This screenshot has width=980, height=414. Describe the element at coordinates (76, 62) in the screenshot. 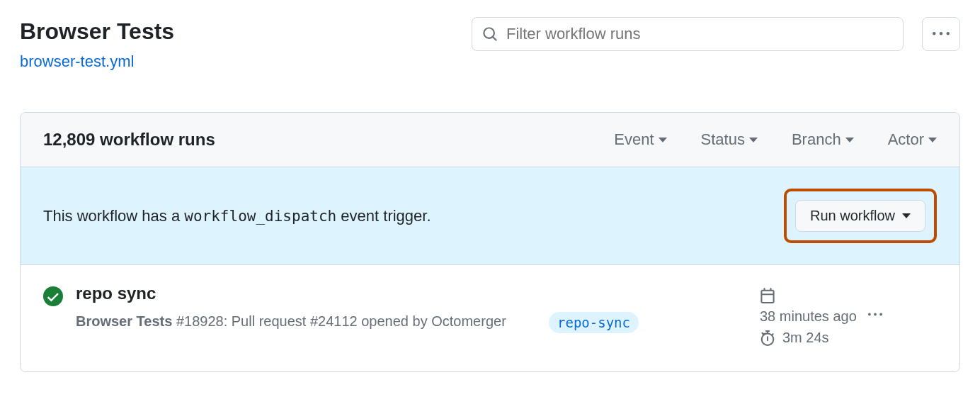

I see `workflow-file-link: browser-test.yml` at that location.